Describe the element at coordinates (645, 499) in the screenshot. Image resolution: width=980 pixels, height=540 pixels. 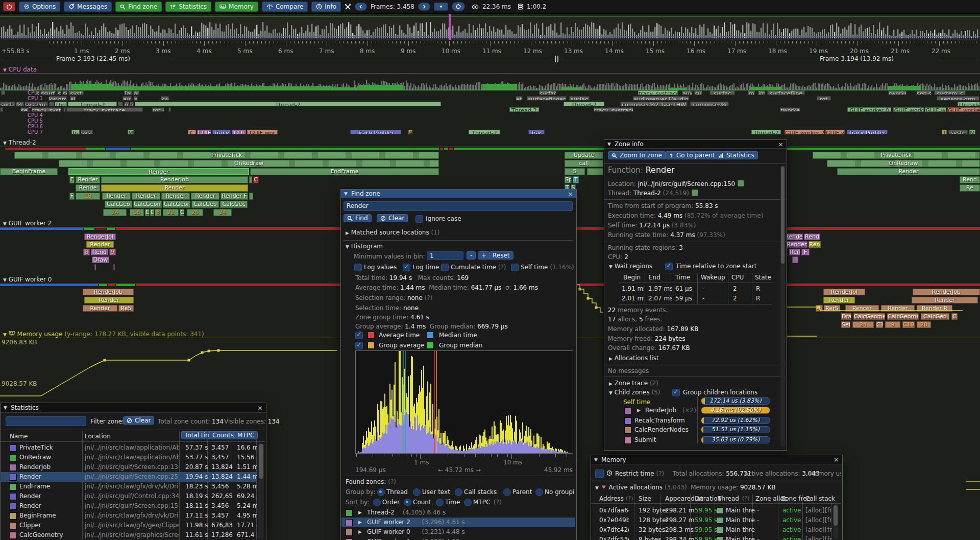
I see `memory-table-header: Size` at that location.